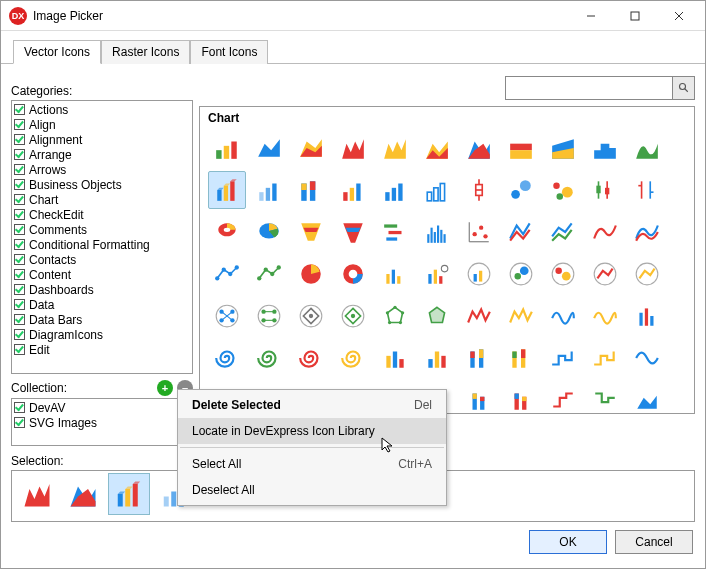  What do you see at coordinates (683, 88) in the screenshot?
I see `search-button` at bounding box center [683, 88].